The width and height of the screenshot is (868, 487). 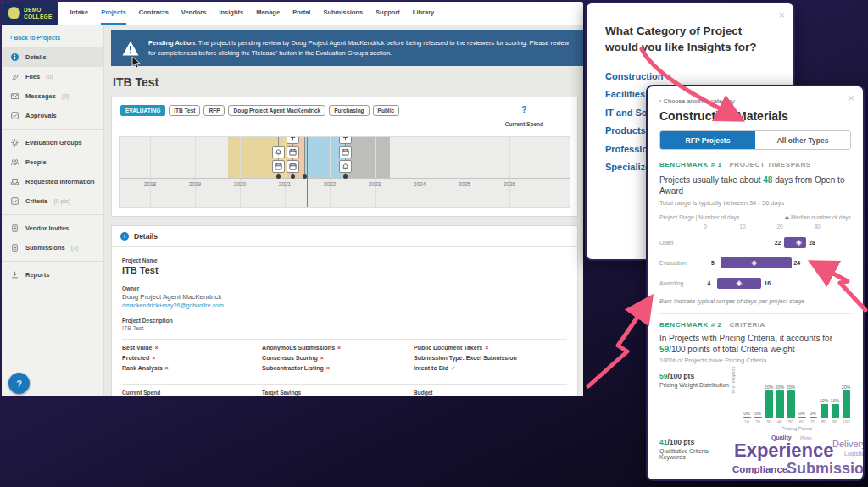 I want to click on sidebar-item-requested-information: Requested Information, so click(x=53, y=181).